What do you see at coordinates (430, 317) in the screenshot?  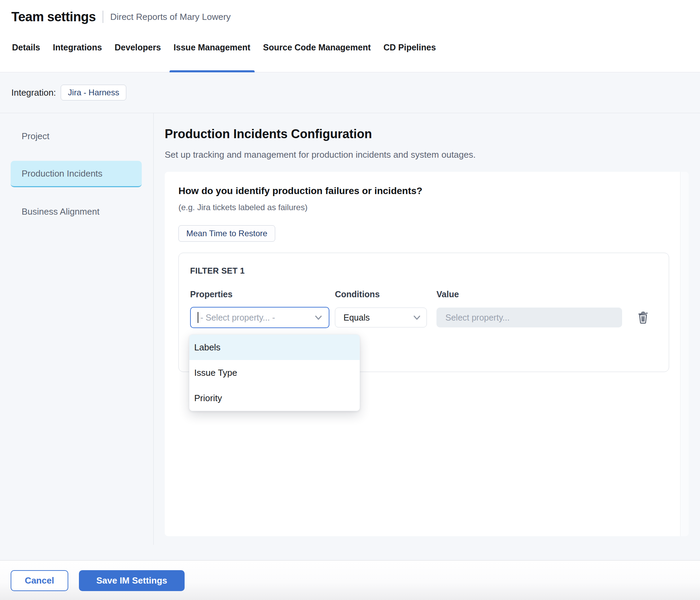 I see `filter-row: - Select property... - Equals` at bounding box center [430, 317].